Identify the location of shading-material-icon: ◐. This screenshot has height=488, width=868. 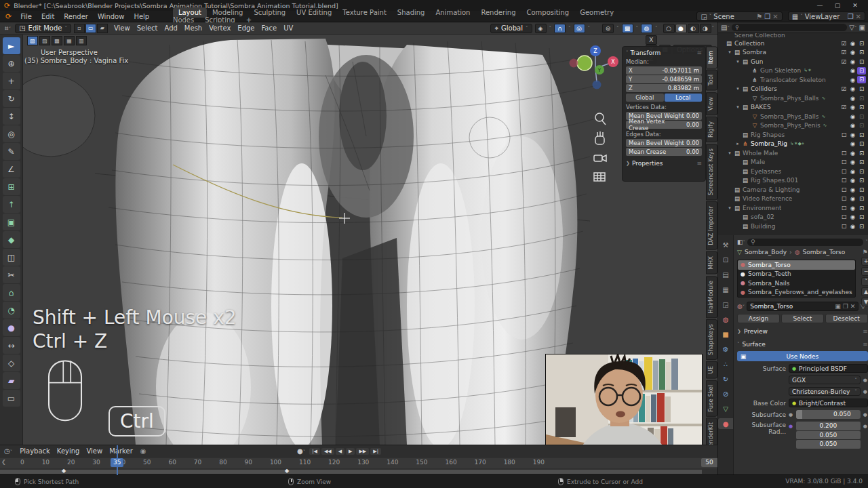
(693, 28).